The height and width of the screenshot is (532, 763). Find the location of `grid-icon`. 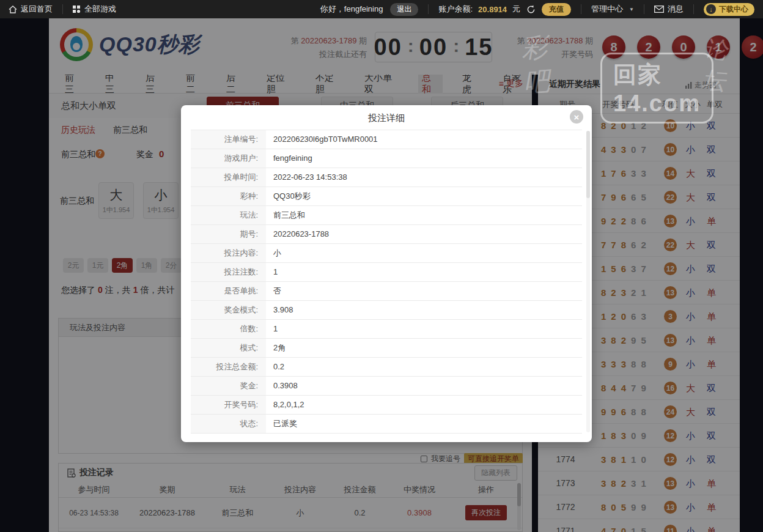

grid-icon is located at coordinates (77, 10).